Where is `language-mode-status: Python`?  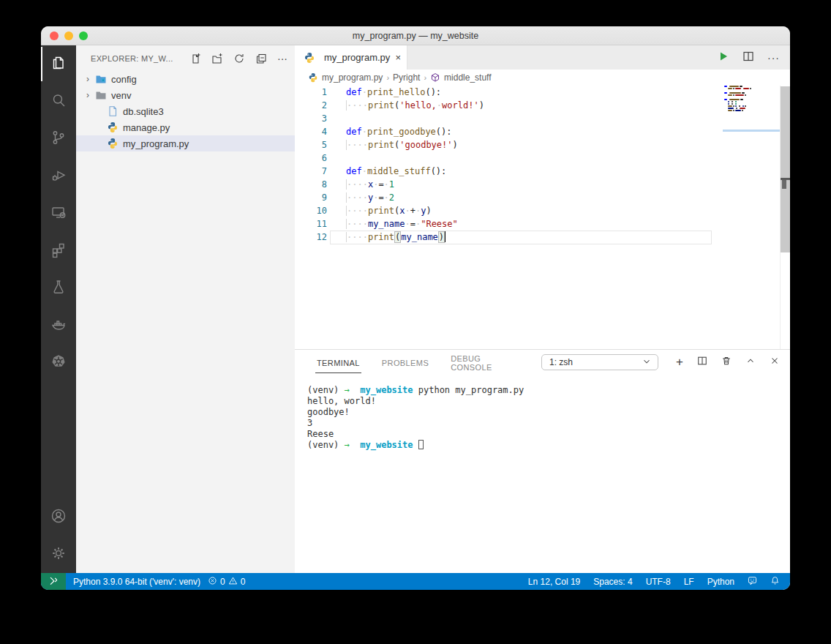
language-mode-status: Python is located at coordinates (721, 582).